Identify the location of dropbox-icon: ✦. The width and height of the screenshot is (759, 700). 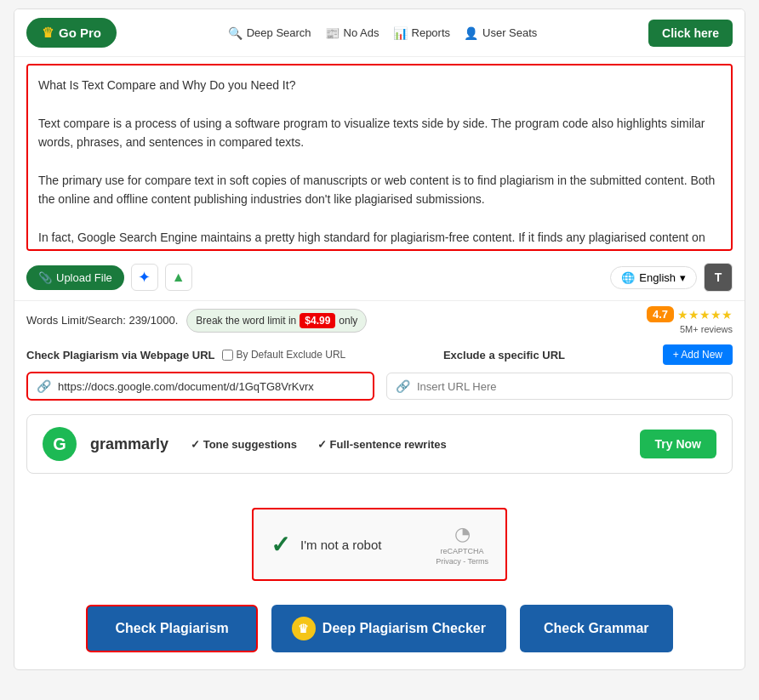
(145, 277).